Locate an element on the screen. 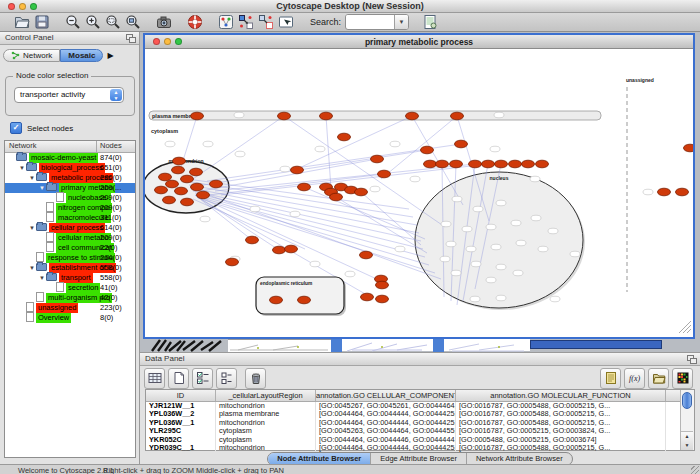 Image resolution: width=700 pixels, height=474 pixels. copy-layout-icon is located at coordinates (246, 22).